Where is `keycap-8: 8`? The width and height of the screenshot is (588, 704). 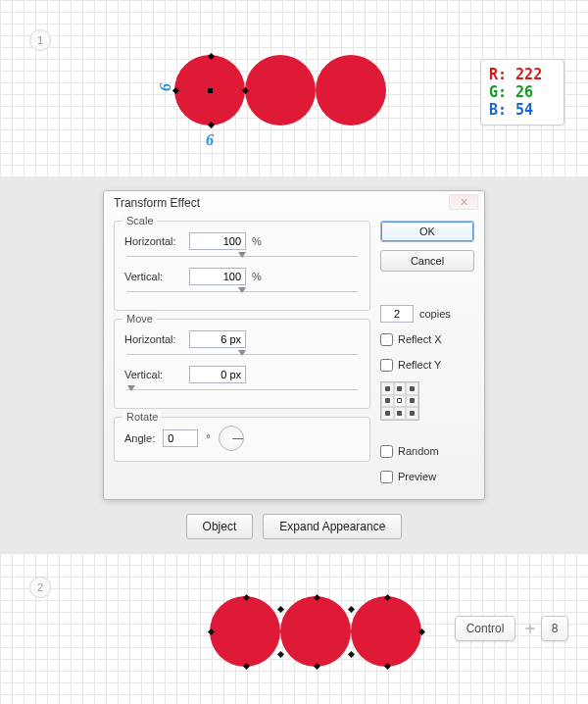 keycap-8: 8 is located at coordinates (555, 629).